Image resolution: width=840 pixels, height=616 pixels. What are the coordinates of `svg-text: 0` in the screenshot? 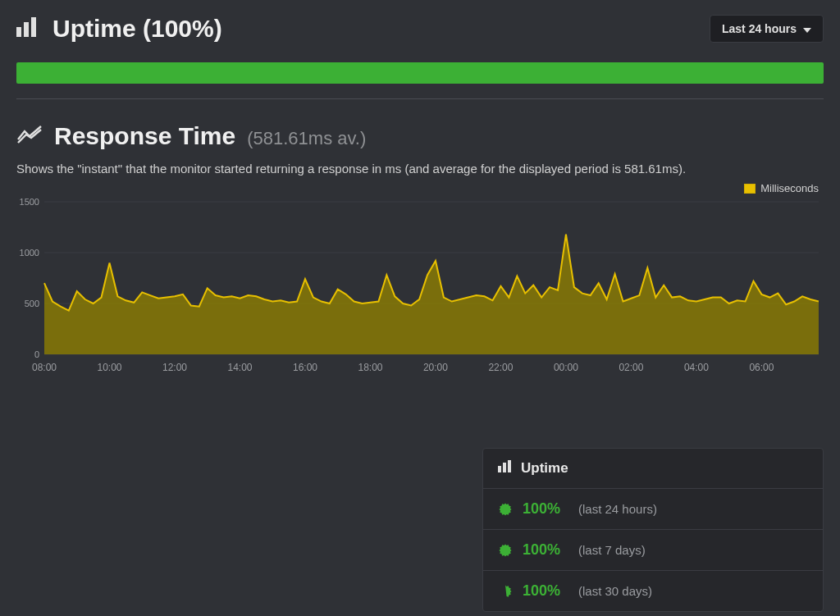 It's located at (37, 354).